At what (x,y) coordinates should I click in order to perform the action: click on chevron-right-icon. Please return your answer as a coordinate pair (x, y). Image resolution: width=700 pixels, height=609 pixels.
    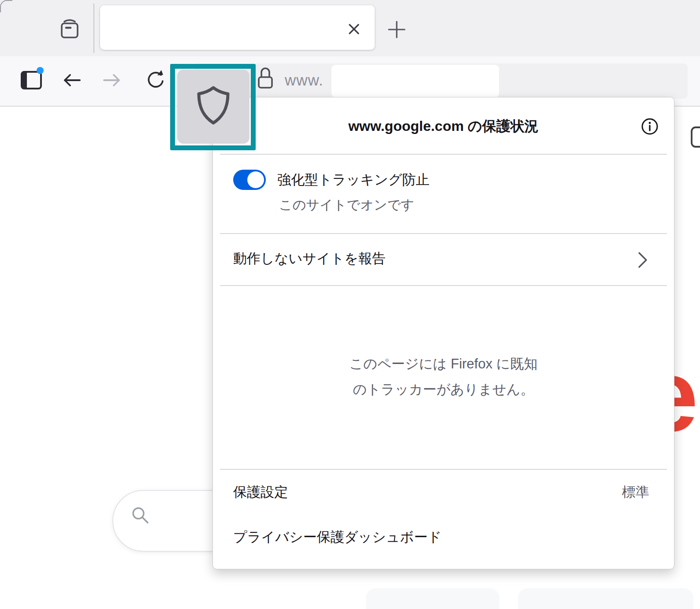
    Looking at the image, I should click on (643, 260).